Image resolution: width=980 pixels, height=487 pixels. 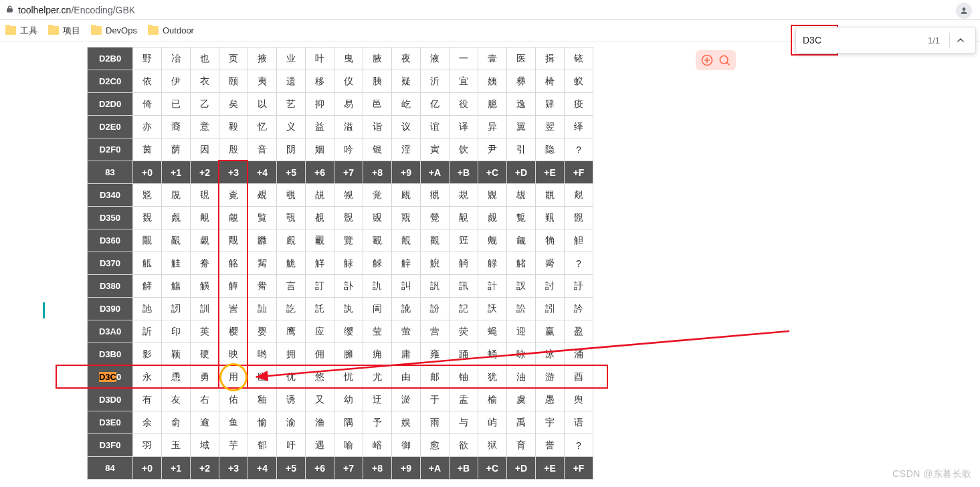 I want to click on char-cell: 翼, so click(x=522, y=127).